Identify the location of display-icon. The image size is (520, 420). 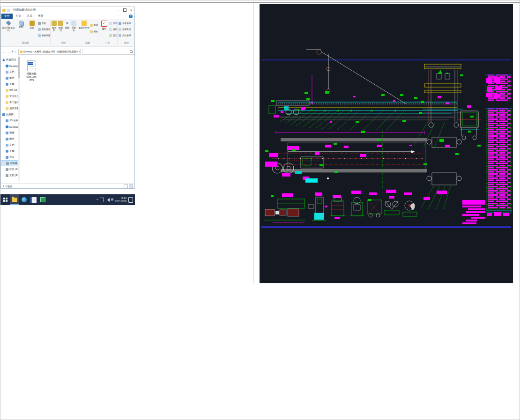
(102, 200).